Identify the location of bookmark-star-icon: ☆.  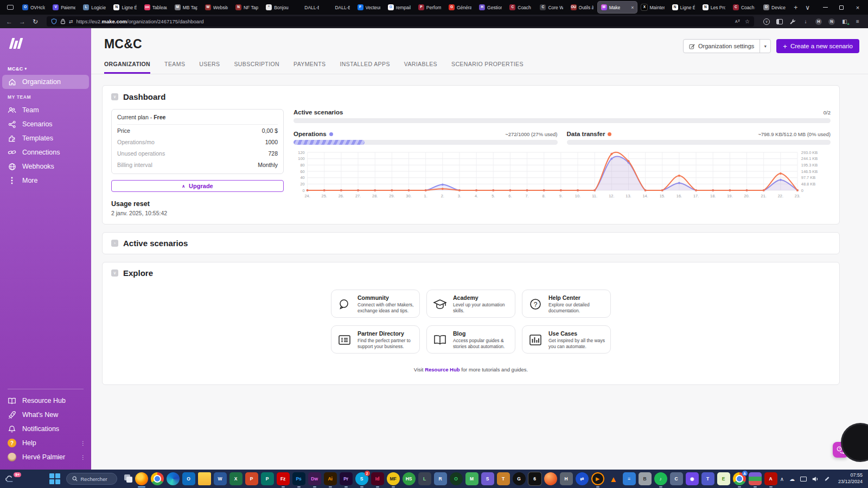
(748, 22).